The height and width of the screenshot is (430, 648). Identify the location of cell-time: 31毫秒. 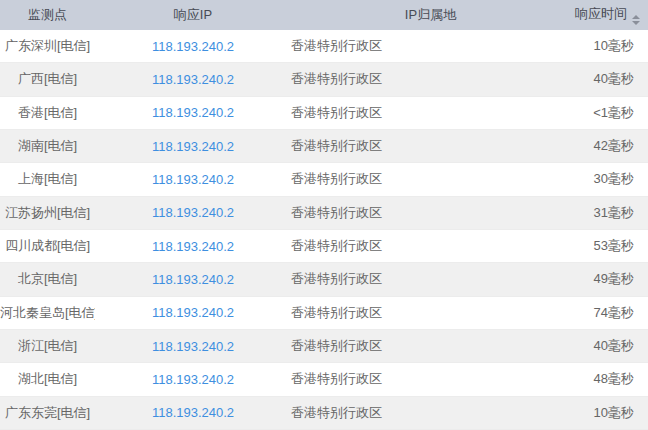
(609, 212).